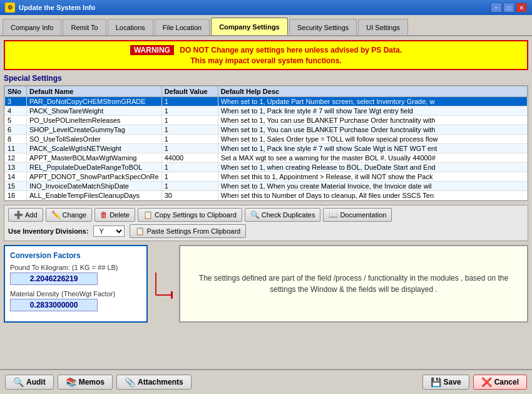  Describe the element at coordinates (267, 130) in the screenshot. I see `table-row: 6 SHOP_LevelCreateGummyTag 1 When set to…` at that location.